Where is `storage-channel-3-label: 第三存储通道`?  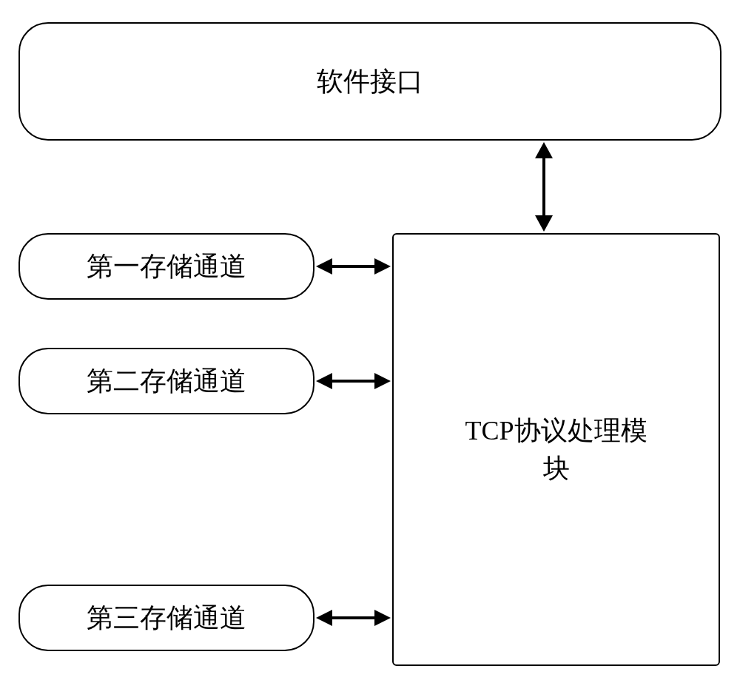
storage-channel-3-label: 第三存储通道 is located at coordinates (166, 618).